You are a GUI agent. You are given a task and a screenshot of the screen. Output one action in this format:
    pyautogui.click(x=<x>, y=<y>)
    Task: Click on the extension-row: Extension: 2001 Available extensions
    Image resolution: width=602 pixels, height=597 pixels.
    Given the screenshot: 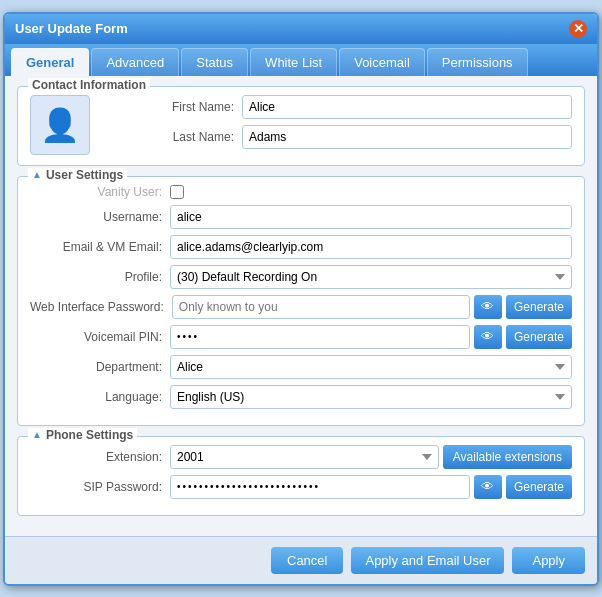 What is the action you would take?
    pyautogui.click(x=301, y=457)
    